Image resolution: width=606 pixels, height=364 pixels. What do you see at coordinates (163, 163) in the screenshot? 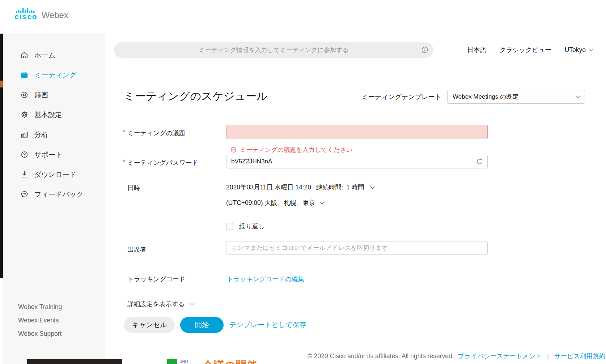
I see `password-label: *ミーティングパスワード` at bounding box center [163, 163].